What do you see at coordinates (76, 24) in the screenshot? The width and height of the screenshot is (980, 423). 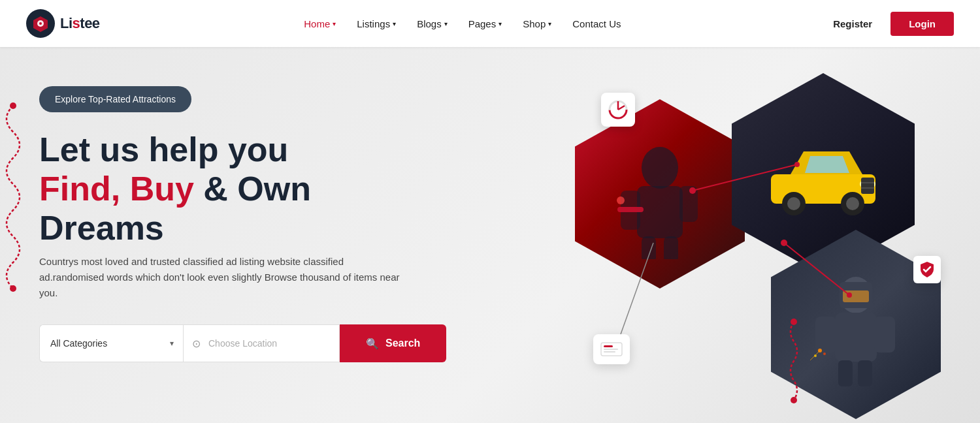 I see `logo-highlight: s` at bounding box center [76, 24].